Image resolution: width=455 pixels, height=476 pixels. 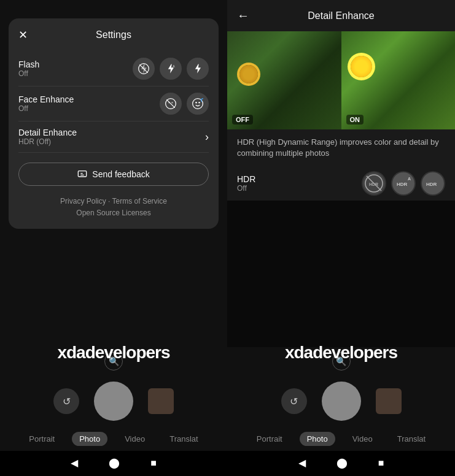 I want to click on flash-label: Flash Off, so click(x=29, y=69).